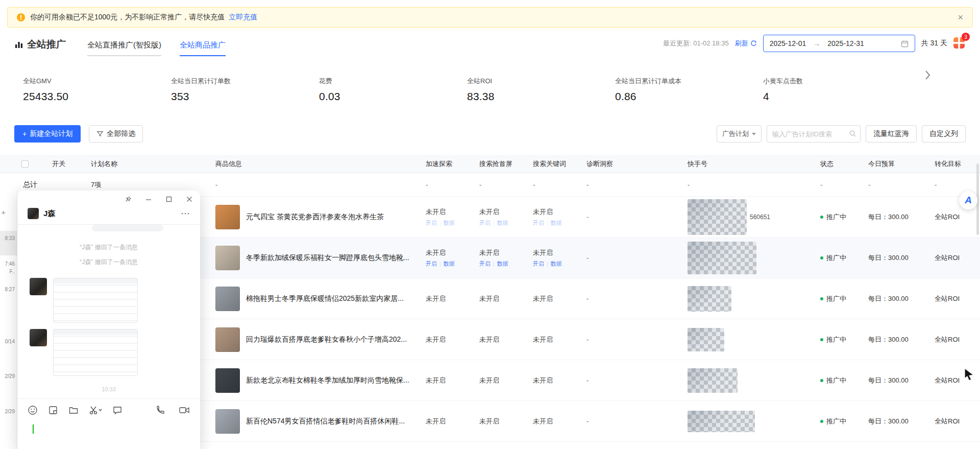 This screenshot has height=449, width=980. I want to click on budget-cell: 每日：300.00, so click(898, 340).